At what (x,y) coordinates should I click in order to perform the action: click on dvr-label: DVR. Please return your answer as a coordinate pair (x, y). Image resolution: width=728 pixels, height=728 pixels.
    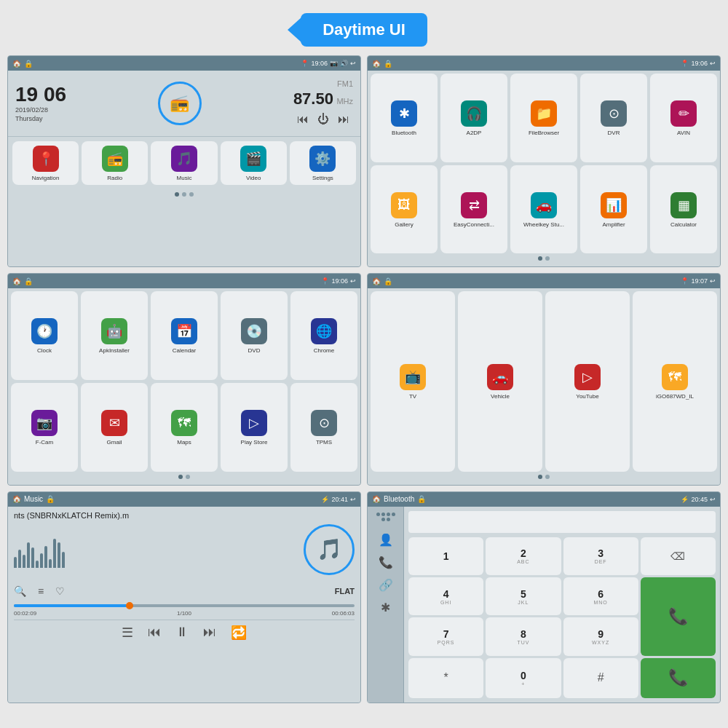
    Looking at the image, I should click on (614, 133).